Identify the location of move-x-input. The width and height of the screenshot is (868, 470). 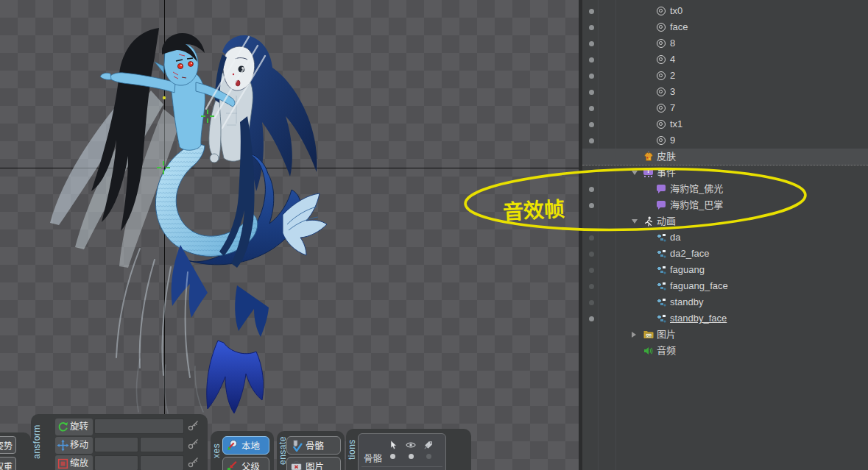
(116, 444).